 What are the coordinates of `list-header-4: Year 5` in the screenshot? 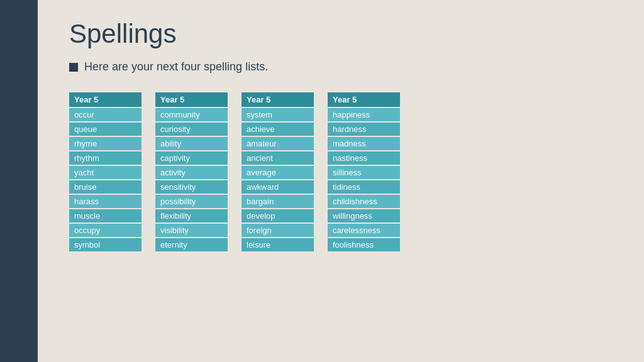 It's located at (364, 99).